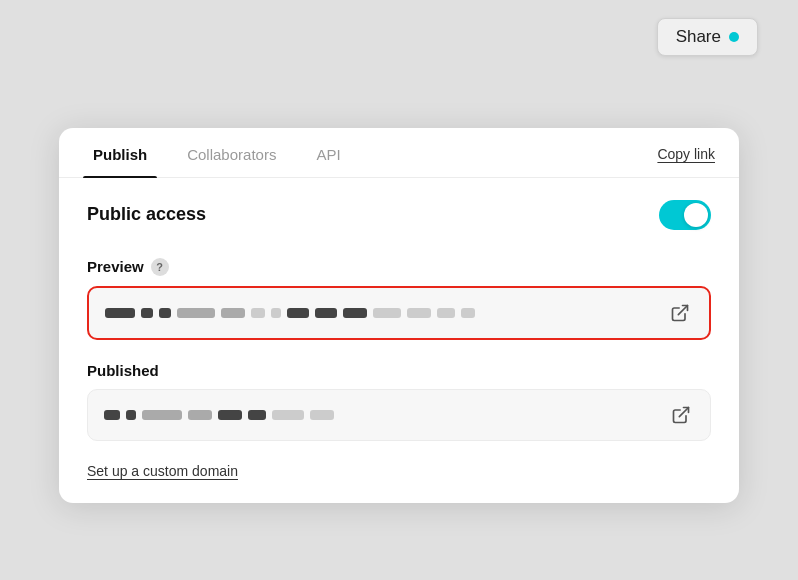  Describe the element at coordinates (685, 215) in the screenshot. I see `public-access-toggle` at that location.